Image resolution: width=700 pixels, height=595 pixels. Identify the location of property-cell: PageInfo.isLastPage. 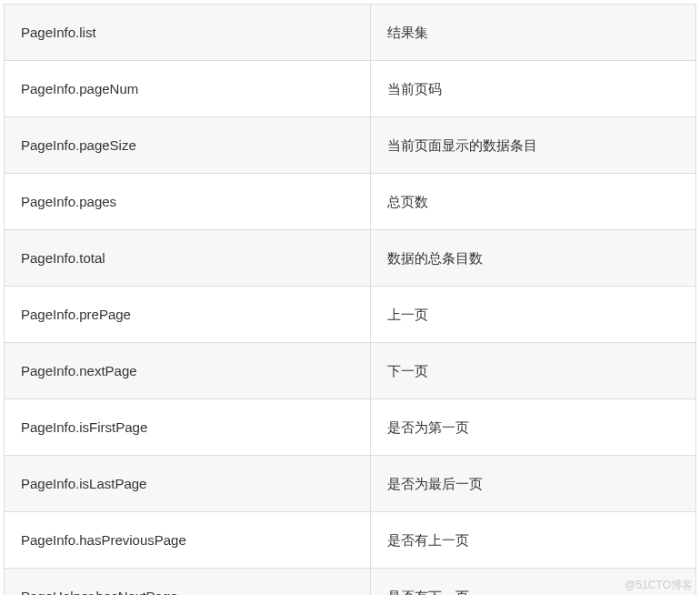
(187, 484).